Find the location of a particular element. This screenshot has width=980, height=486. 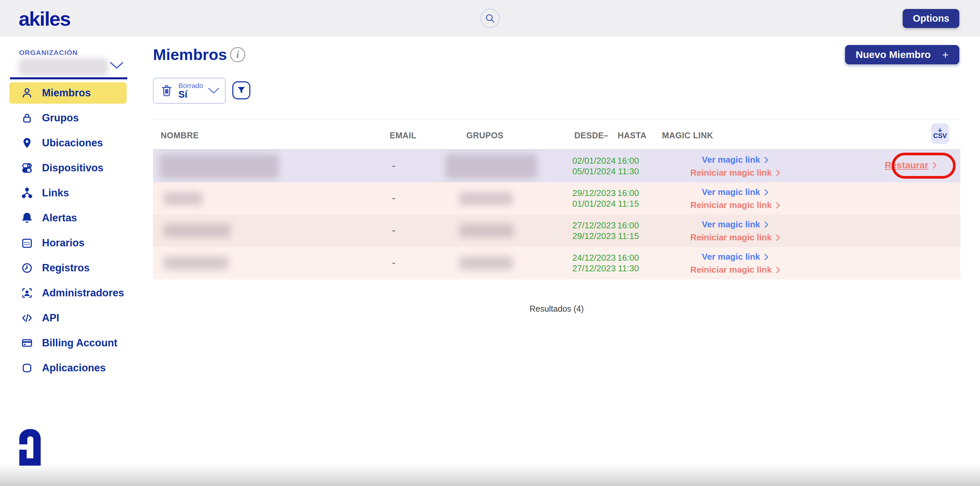

sidebar-item-label: Billing Account is located at coordinates (80, 343).